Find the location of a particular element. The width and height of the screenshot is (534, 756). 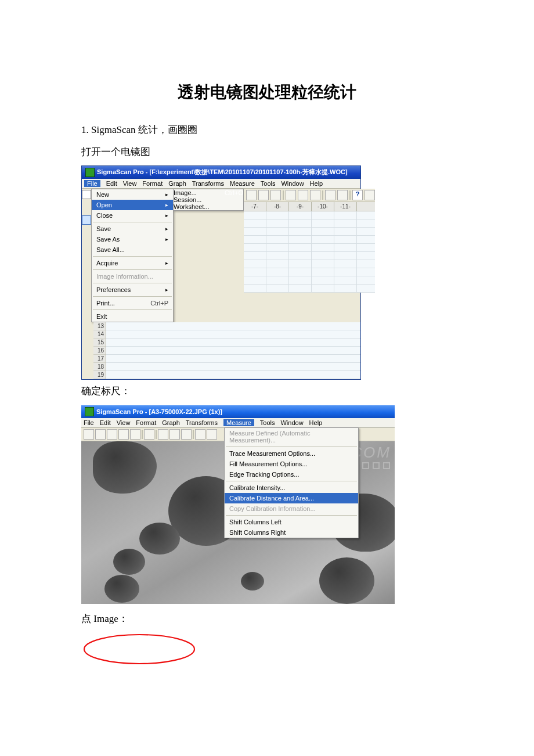

cut-icon is located at coordinates (163, 434).